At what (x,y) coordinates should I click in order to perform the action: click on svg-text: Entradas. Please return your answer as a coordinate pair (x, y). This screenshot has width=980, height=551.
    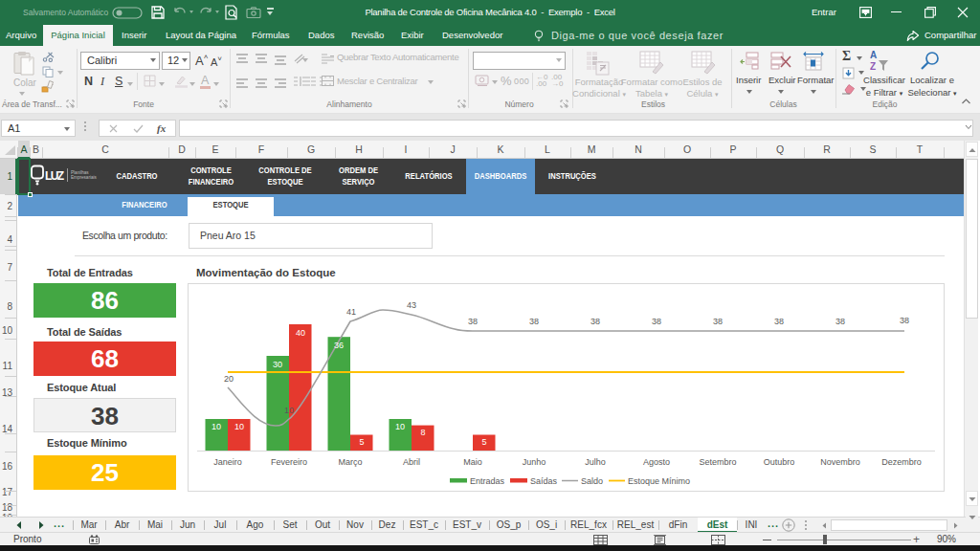
    Looking at the image, I should click on (488, 481).